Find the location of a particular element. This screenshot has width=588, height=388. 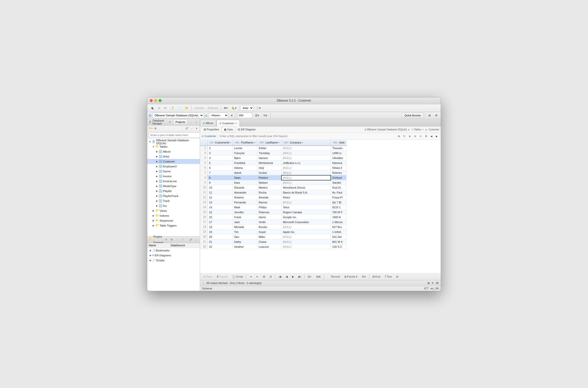

table-row: Tim is located at coordinates (245, 232).